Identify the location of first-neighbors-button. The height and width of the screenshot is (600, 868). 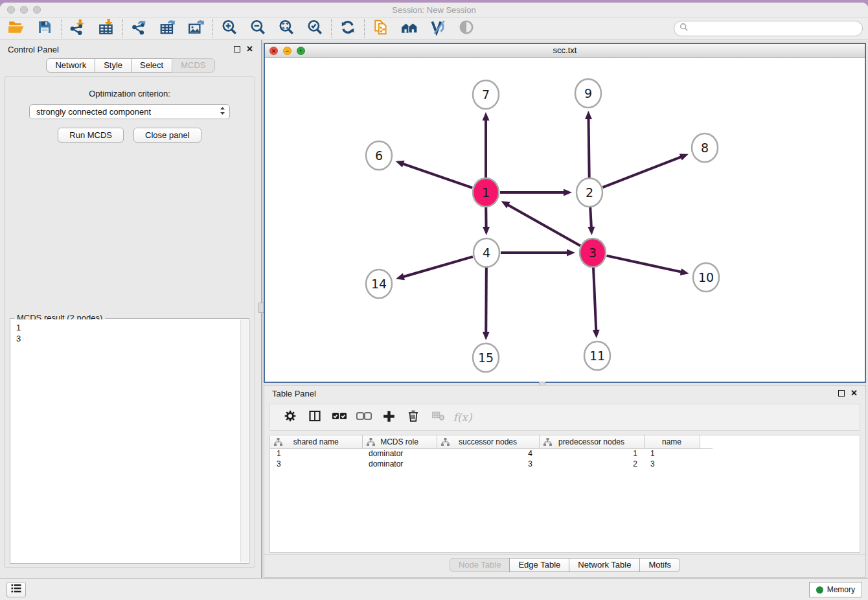
(409, 29).